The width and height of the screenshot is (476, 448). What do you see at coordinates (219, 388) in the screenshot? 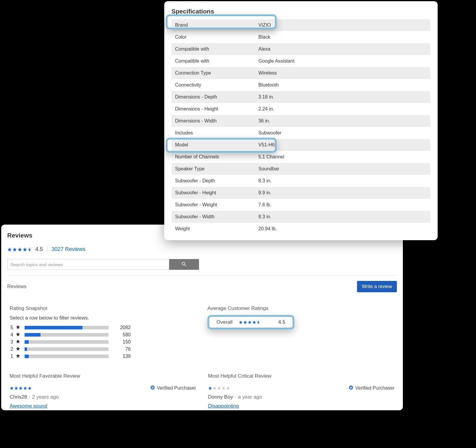
I see `crit-stars` at bounding box center [219, 388].